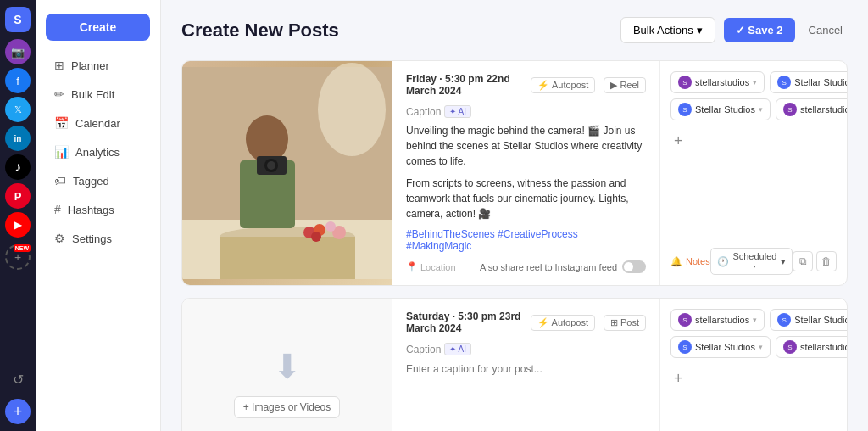 The height and width of the screenshot is (431, 868). I want to click on delete-button-1: 🗑, so click(826, 261).